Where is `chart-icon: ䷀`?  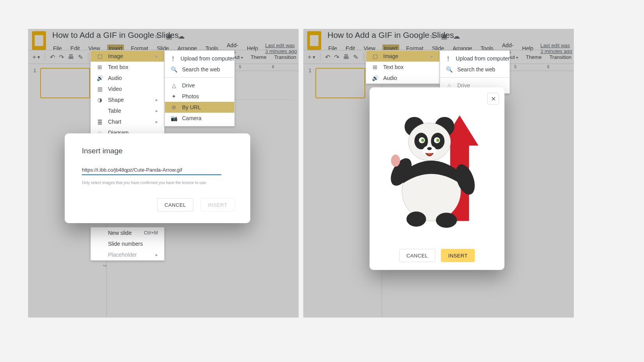
chart-icon: ䷀ is located at coordinates (100, 122).